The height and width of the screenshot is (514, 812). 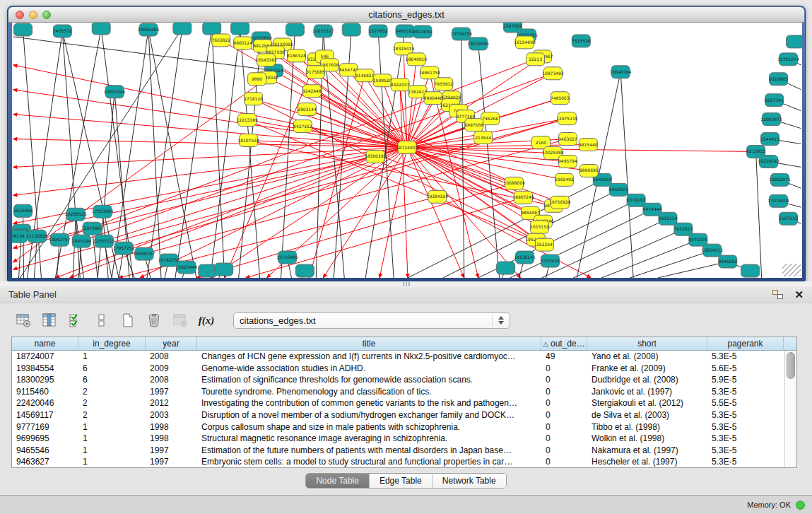 What do you see at coordinates (568, 139) in the screenshot?
I see `graph-node: 9463627` at bounding box center [568, 139].